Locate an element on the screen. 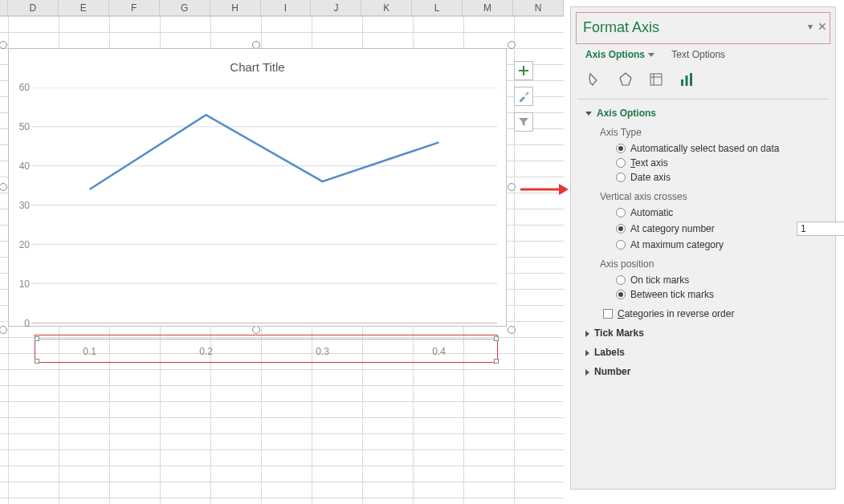  checkbox-label: Categories in reverse order is located at coordinates (676, 314).